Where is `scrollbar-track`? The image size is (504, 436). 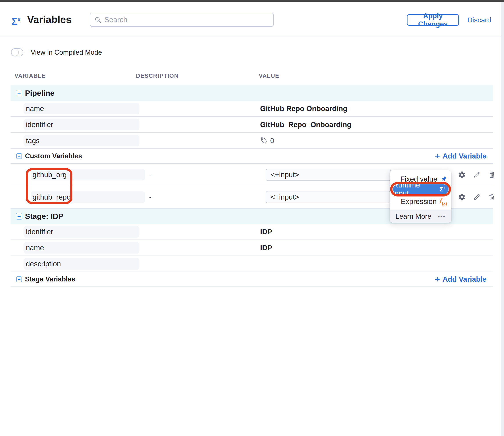 scrollbar-track is located at coordinates (502, 219).